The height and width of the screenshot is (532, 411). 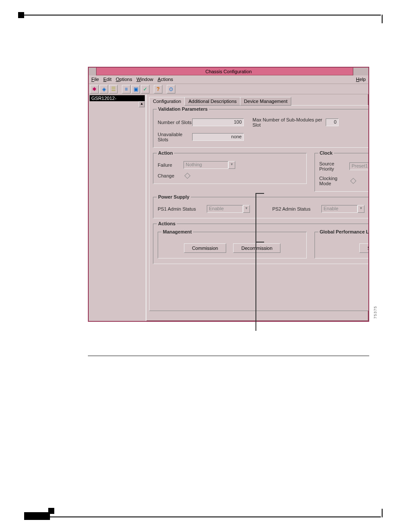 I want to click on toolbar-btn-6: ✓, so click(x=145, y=89).